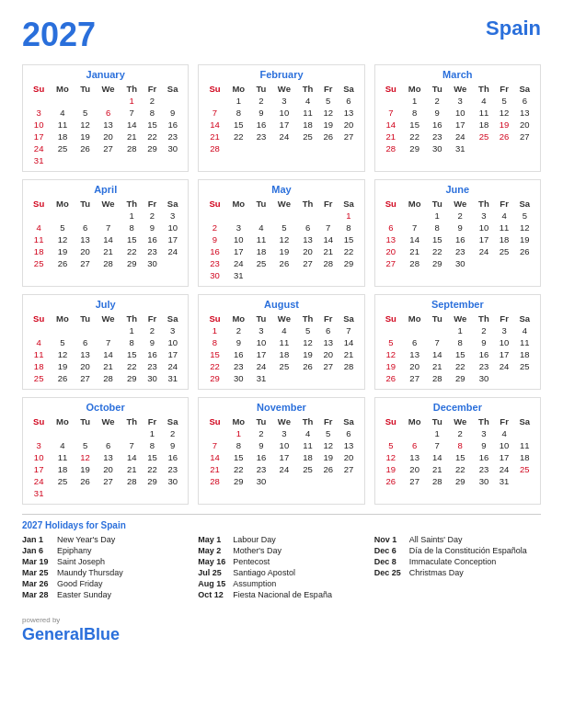  What do you see at coordinates (213, 551) in the screenshot?
I see `holiday-date: May 2` at bounding box center [213, 551].